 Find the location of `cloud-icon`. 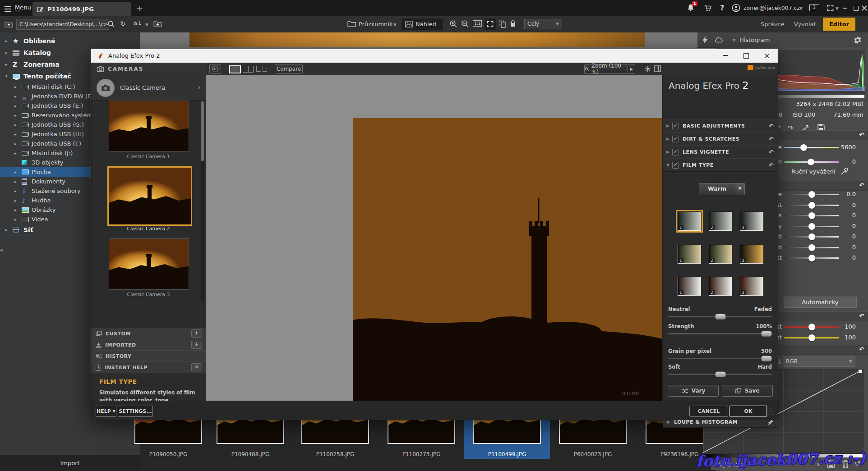

cloud-icon is located at coordinates (718, 40).